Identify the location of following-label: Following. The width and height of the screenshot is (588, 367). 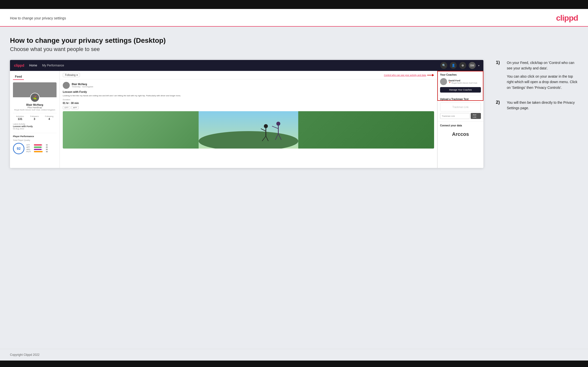
(70, 75).